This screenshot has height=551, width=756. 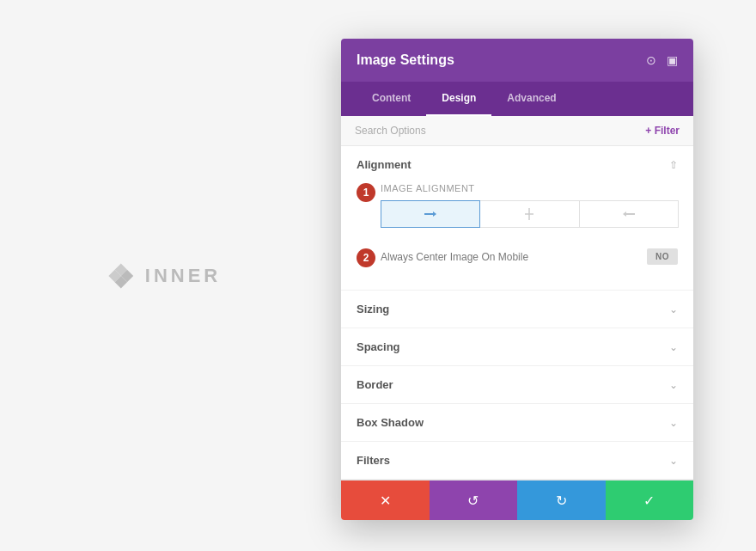 What do you see at coordinates (121, 276) in the screenshot?
I see `logo-icon` at bounding box center [121, 276].